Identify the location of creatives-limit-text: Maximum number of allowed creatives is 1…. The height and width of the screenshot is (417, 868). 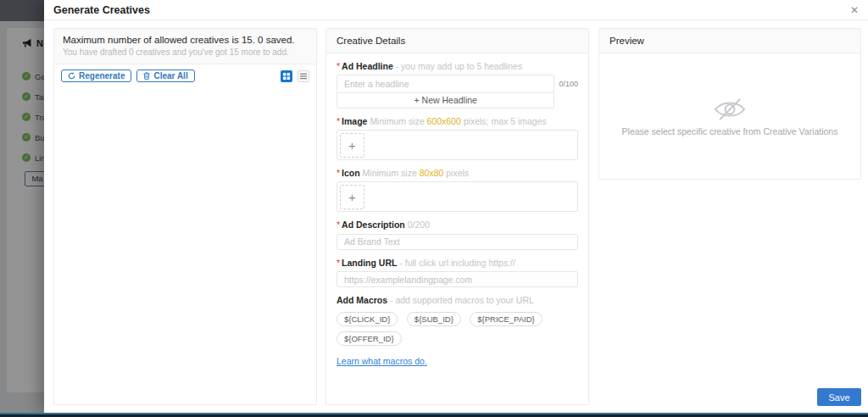
(185, 40).